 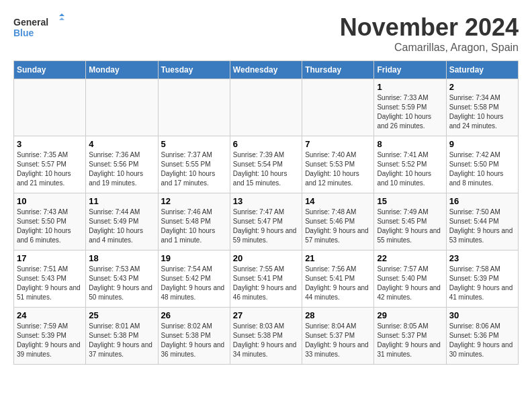 What do you see at coordinates (122, 316) in the screenshot?
I see `day-number: 25` at bounding box center [122, 316].